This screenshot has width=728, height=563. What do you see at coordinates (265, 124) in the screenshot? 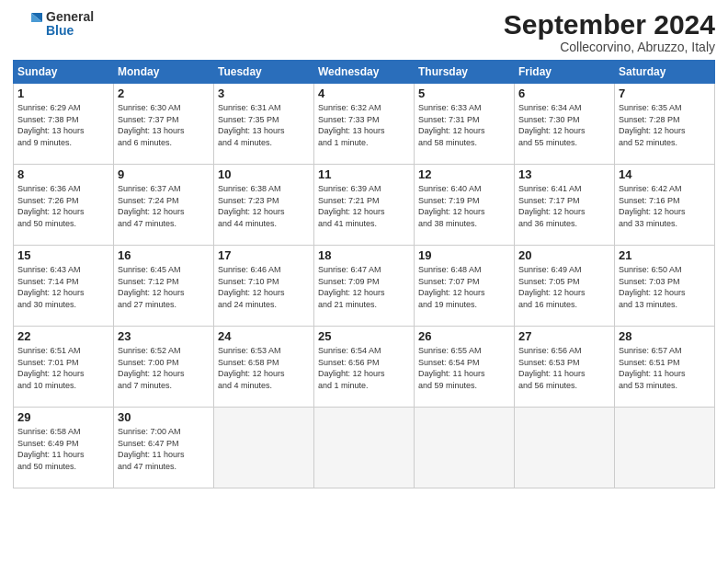
I see `table-row: 3 Sunrise: 6:31 AM Sunset: 7:35 PM Dayli…` at bounding box center [265, 124].